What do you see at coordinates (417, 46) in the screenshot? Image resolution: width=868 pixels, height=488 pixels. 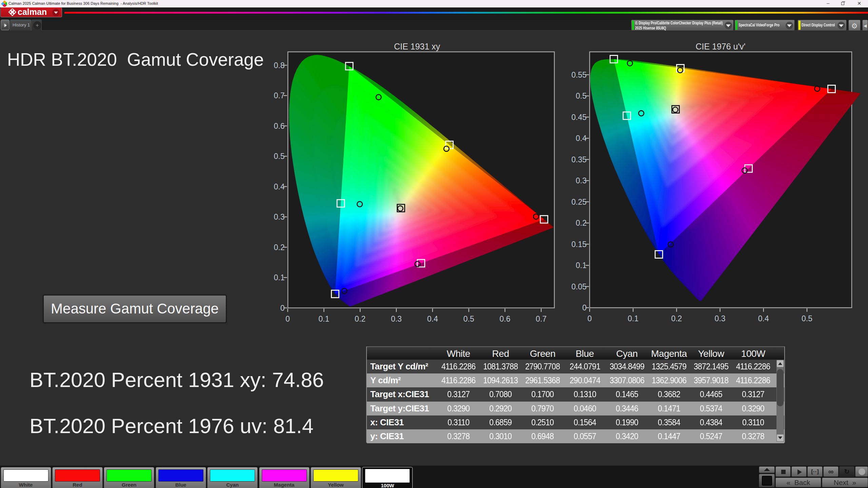 I see `svg-text: CIE 1931 xy` at bounding box center [417, 46].